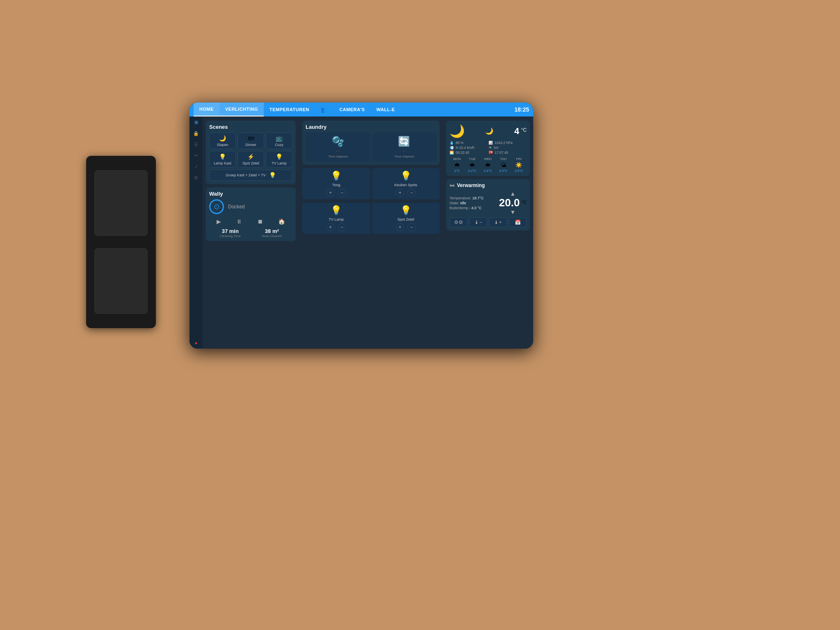 This screenshot has height=630, width=840. I want to click on wally-stats: 37 min Cleaning Time 38 m² Area Cleaned, so click(251, 233).